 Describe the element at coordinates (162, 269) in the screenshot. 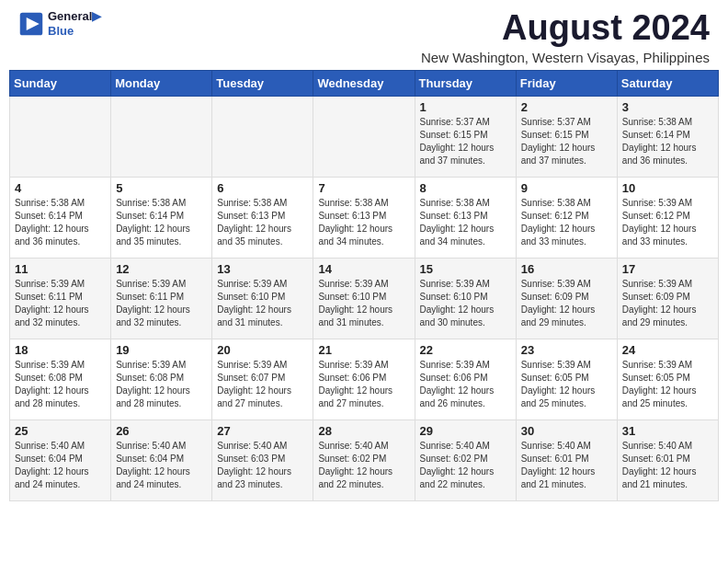

I see `day-number: 12` at that location.